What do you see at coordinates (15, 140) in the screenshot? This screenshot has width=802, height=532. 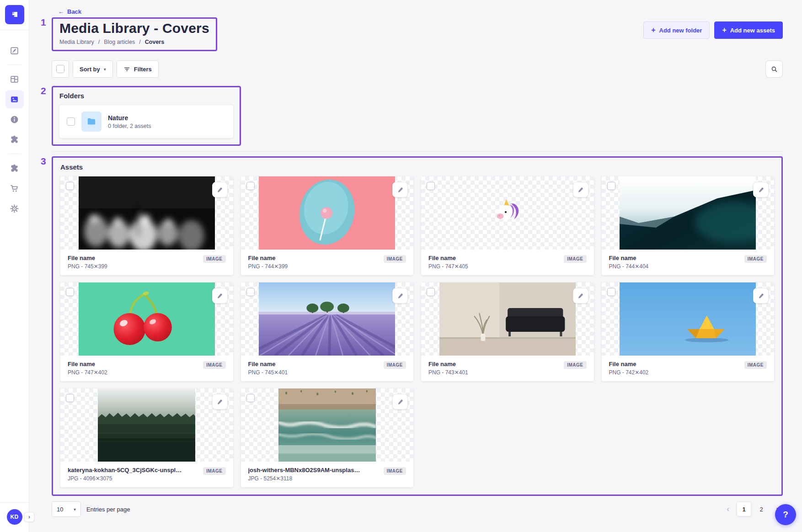 I see `puzzle-icon` at bounding box center [15, 140].